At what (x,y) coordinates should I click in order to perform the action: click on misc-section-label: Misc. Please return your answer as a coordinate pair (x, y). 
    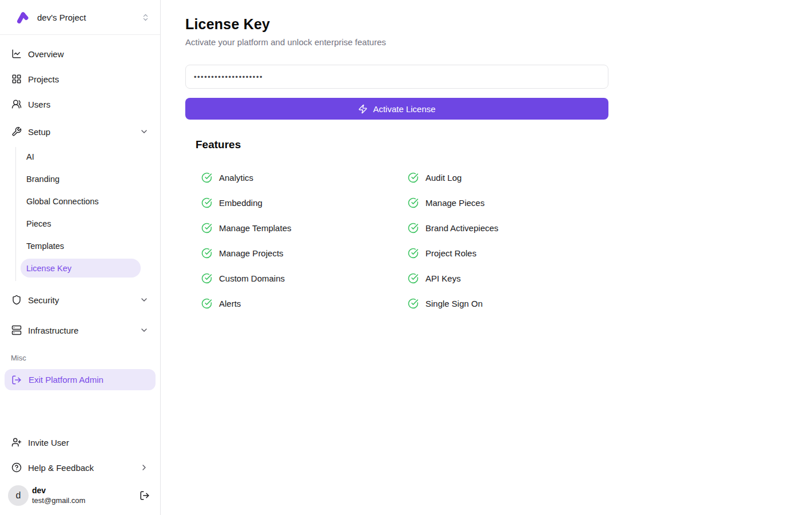
    Looking at the image, I should click on (83, 358).